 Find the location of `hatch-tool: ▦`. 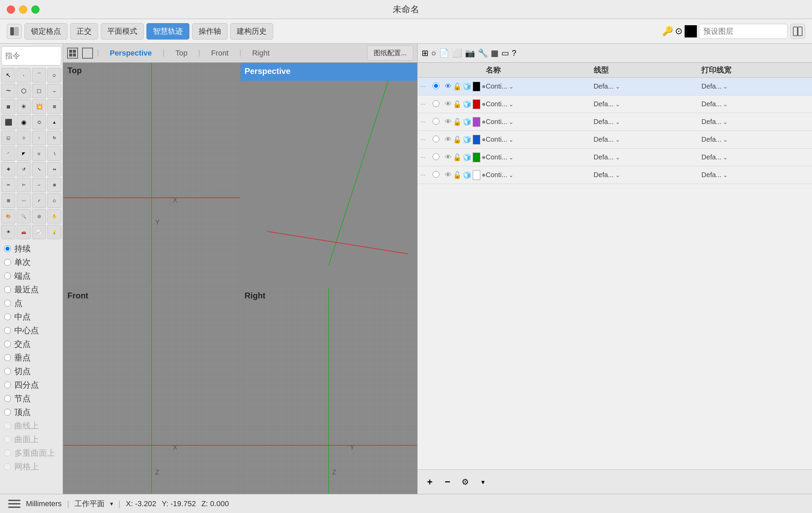

hatch-tool: ▦ is located at coordinates (8, 107).